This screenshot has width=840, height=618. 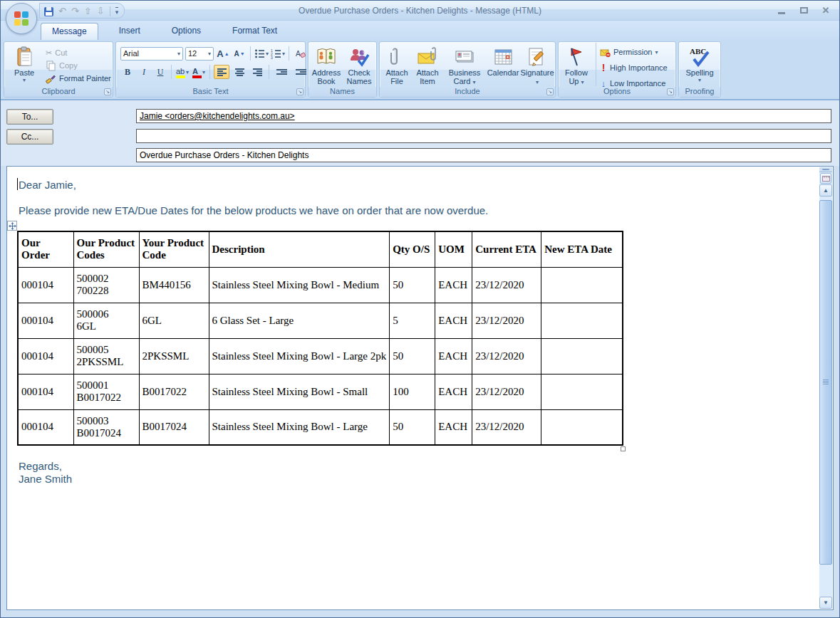 I want to click on include-dialog-launcher-icon: ↘, so click(x=550, y=92).